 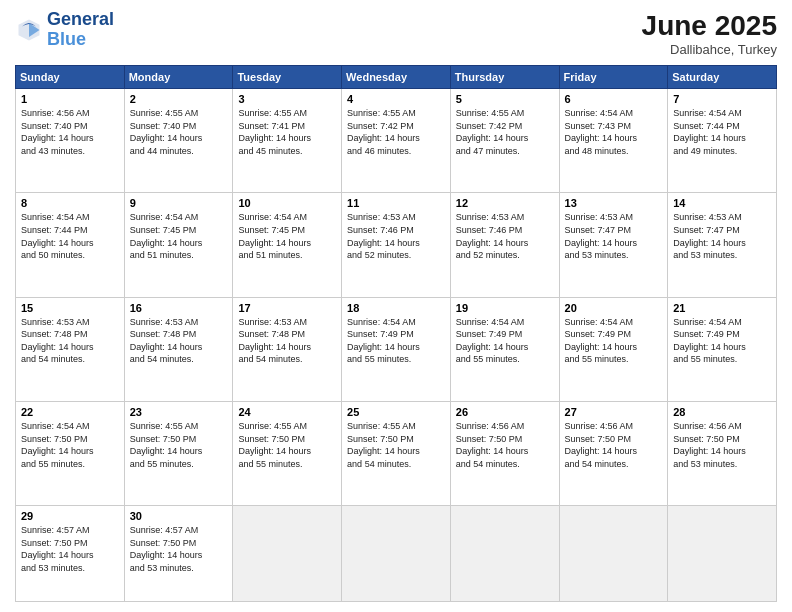 I want to click on col-thursday: Thursday, so click(x=504, y=78).